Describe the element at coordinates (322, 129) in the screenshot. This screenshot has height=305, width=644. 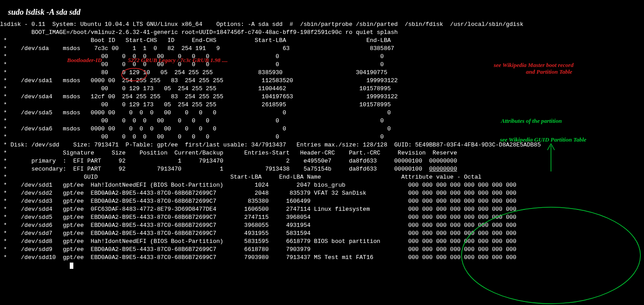
I see `mbr-row: * /dev/sda6 msdos 0000 00 0 0 0 00 0 0 0…` at that location.